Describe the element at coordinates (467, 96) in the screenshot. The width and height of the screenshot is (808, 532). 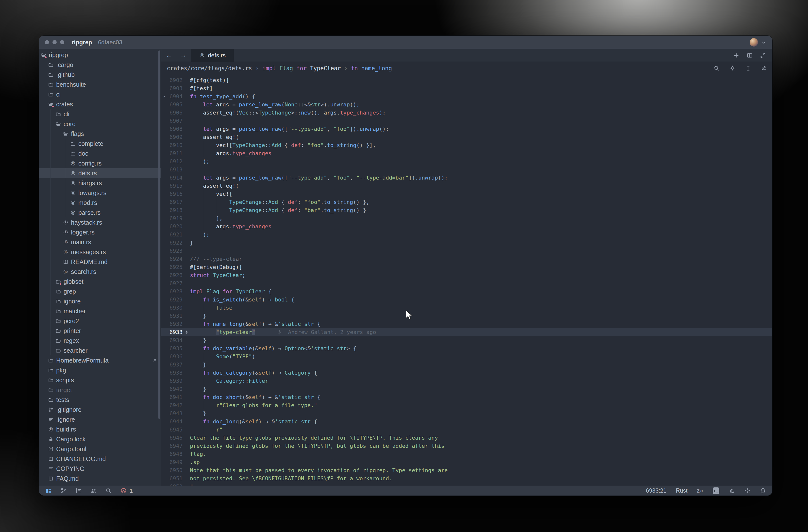
I see `code-line: 6904▸fn test_type_add() {` at that location.